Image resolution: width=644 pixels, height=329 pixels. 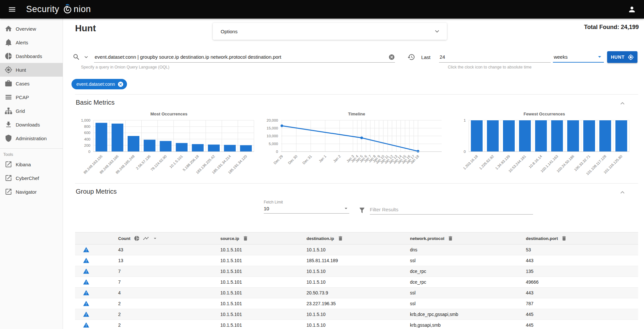 I want to click on table-row: 1310.1.5.101185.81.114.189ssl443, so click(x=356, y=261).